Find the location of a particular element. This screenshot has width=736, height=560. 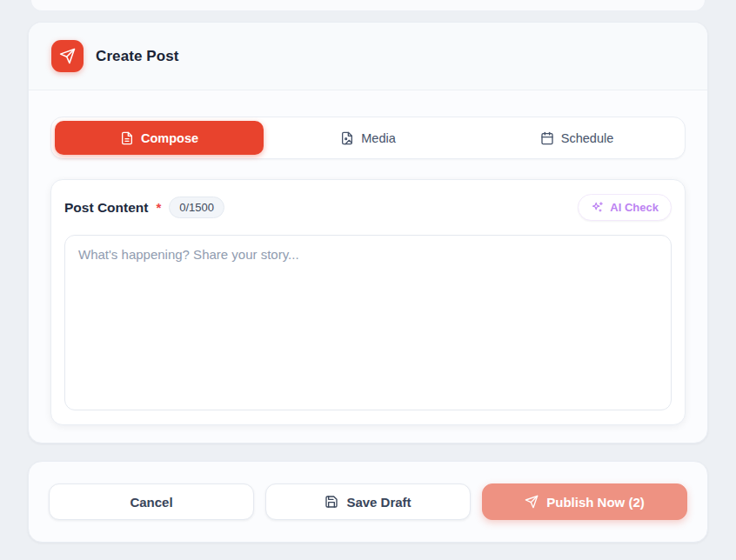

tab-schedule: Schedule is located at coordinates (577, 137).